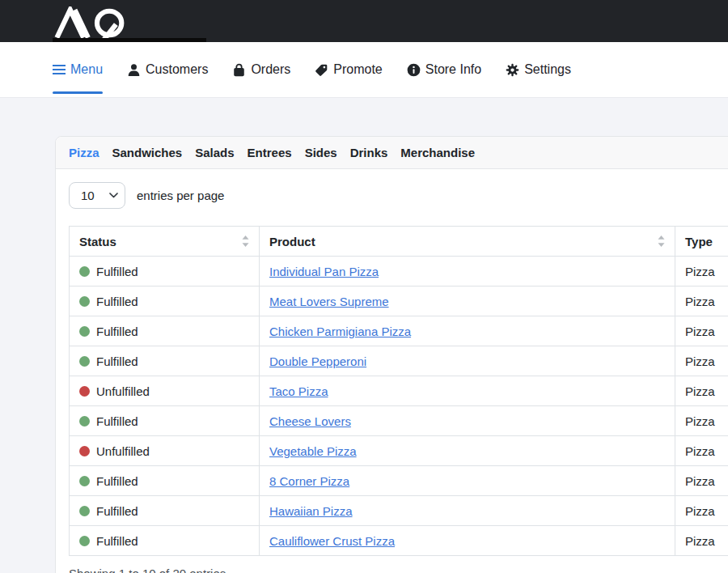  What do you see at coordinates (468, 392) in the screenshot?
I see `product-cell: Taco Pizza` at bounding box center [468, 392].